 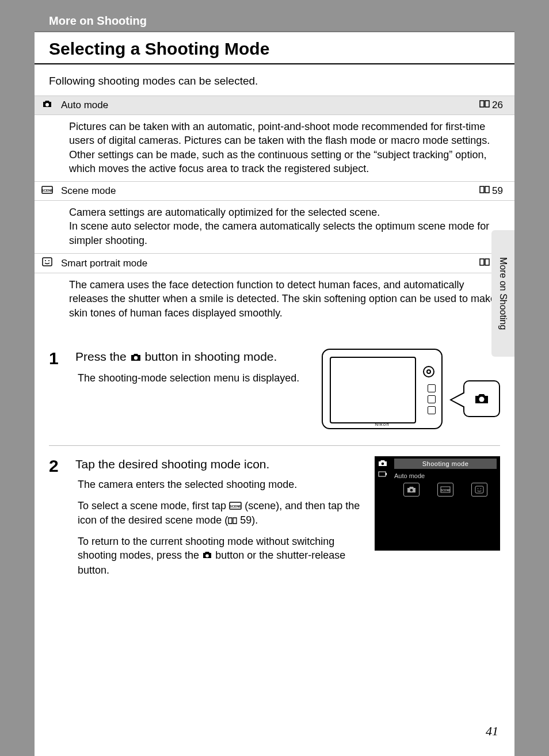 What do you see at coordinates (411, 490) in the screenshot?
I see `auto-mode-tile` at bounding box center [411, 490].